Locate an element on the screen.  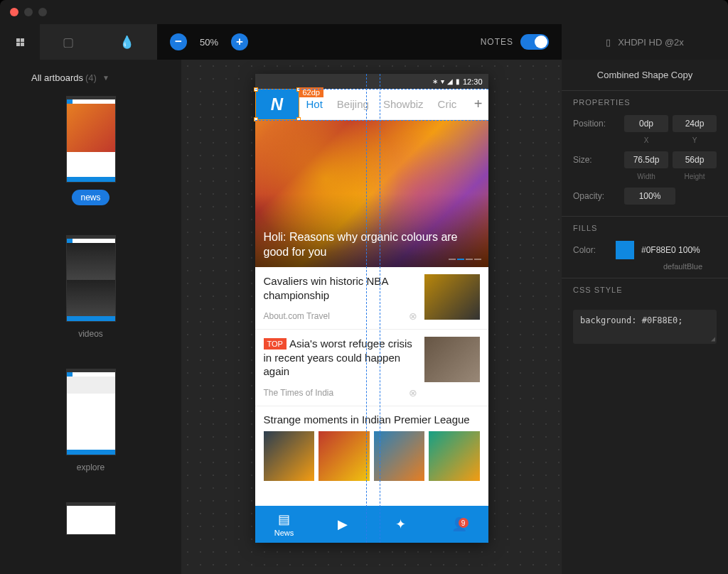
toolbar: ▢ 💧 − 50% + NOTES ▯ XHDPI HD @2x is located at coordinates (364, 42).